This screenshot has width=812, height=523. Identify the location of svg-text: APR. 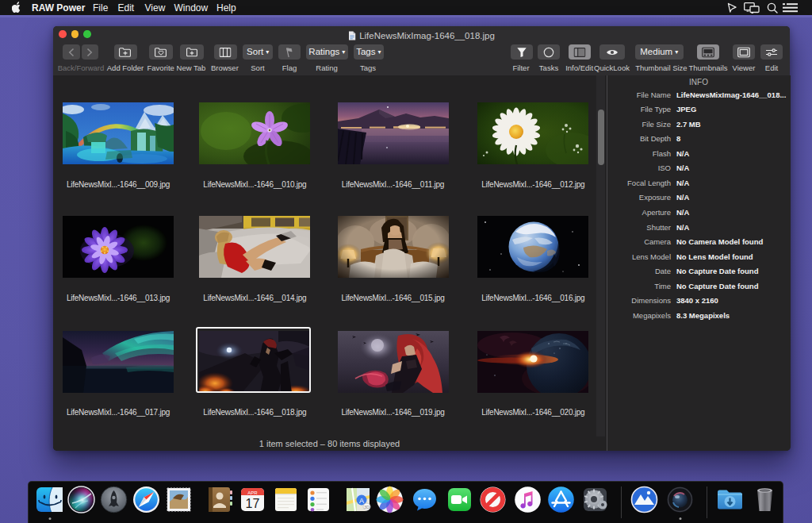
(254, 493).